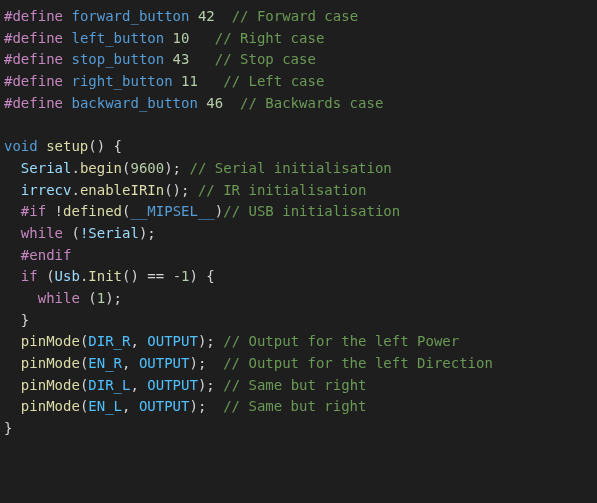  What do you see at coordinates (182, 38) in the screenshot?
I see `define-value: 10` at bounding box center [182, 38].